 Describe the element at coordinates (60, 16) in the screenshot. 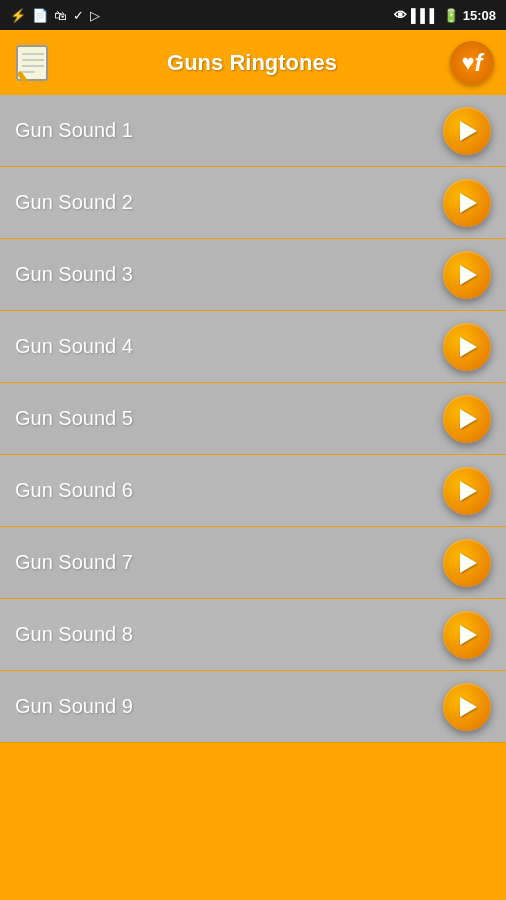

I see `bag-icon: 🛍` at that location.